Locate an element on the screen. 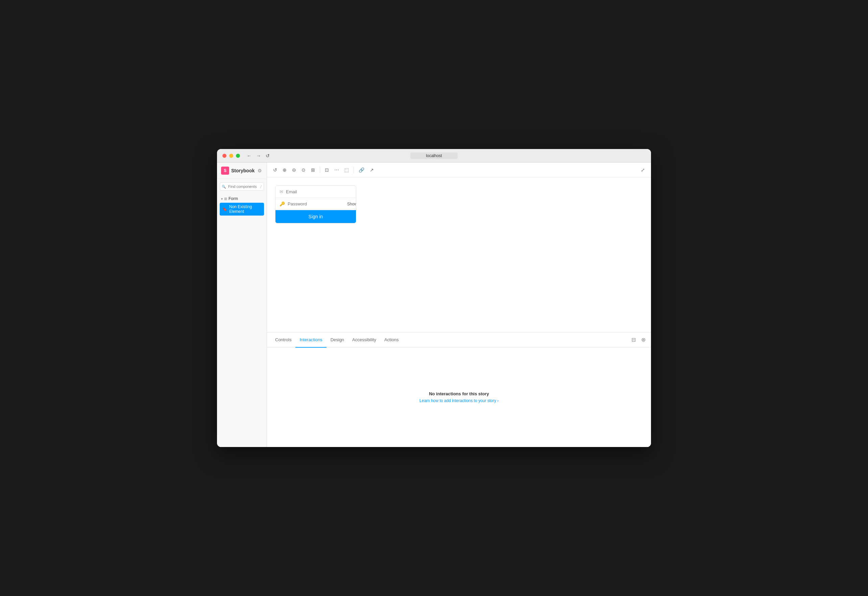 This screenshot has width=868, height=596. arrow-right-icon: › is located at coordinates (498, 401).